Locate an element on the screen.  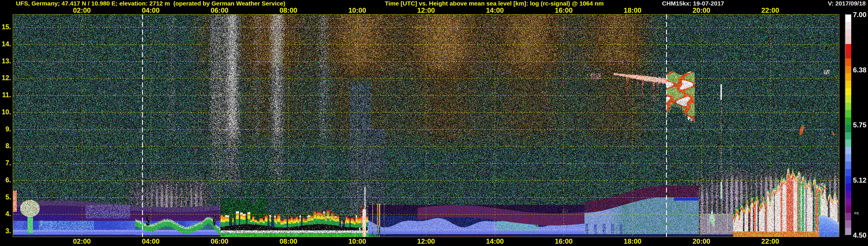
colorbar-tick-label: 7.00 is located at coordinates (861, 15).